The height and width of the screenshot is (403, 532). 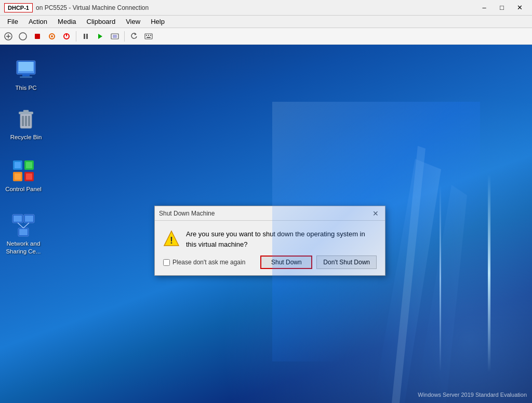 What do you see at coordinates (19, 8) in the screenshot?
I see `vm-tab: DHCP-1` at bounding box center [19, 8].